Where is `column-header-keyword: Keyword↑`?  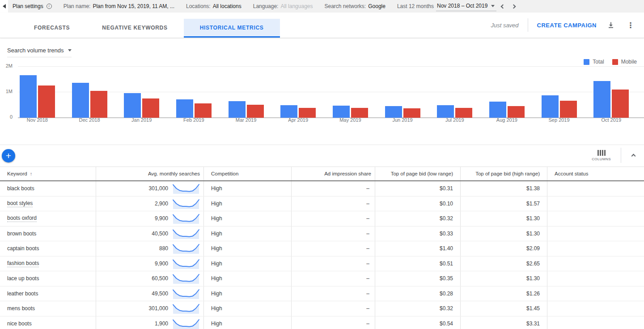 column-header-keyword: Keyword↑ is located at coordinates (48, 174).